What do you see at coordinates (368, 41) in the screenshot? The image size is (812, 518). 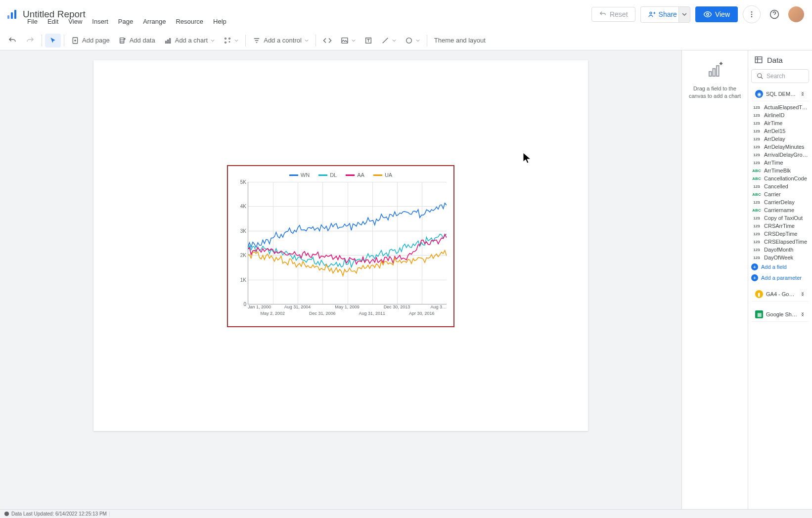 I see `text-button` at bounding box center [368, 41].